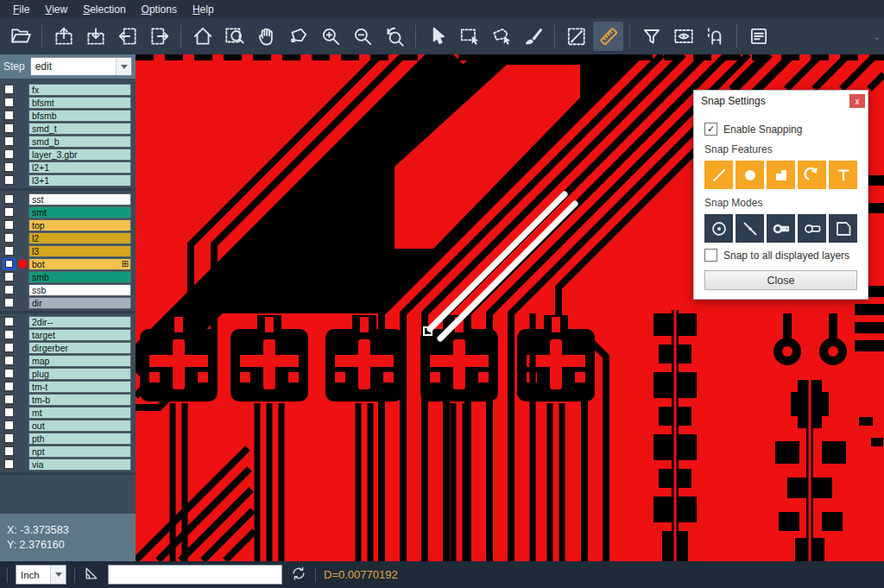 The width and height of the screenshot is (884, 588). What do you see at coordinates (22, 264) in the screenshot?
I see `active-layer-indicator` at bounding box center [22, 264].